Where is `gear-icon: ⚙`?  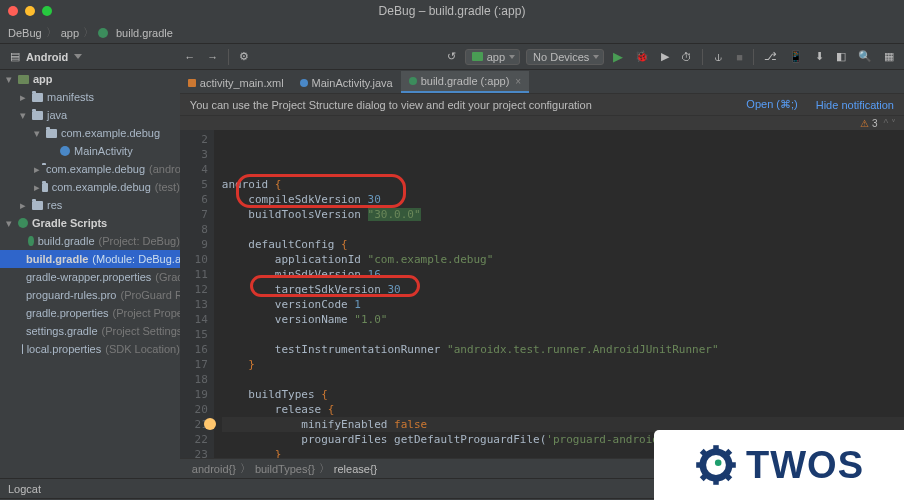
gear-icon: ⚙ is located at coordinates (244, 56).